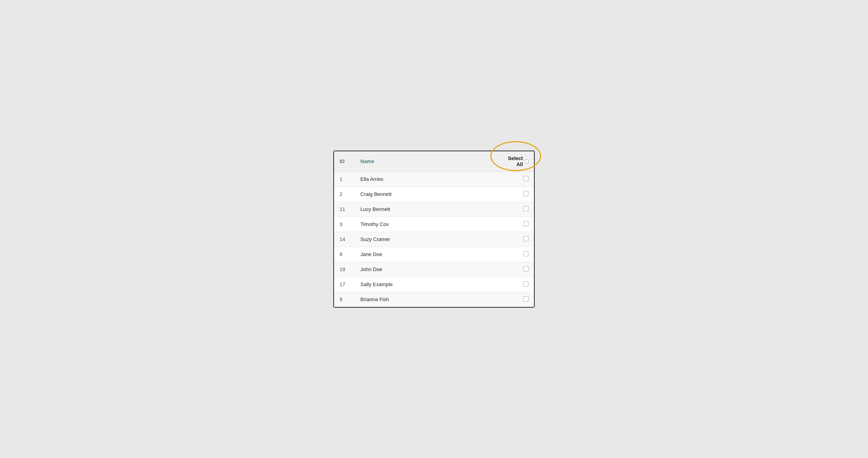  I want to click on row-id: 11, so click(344, 209).